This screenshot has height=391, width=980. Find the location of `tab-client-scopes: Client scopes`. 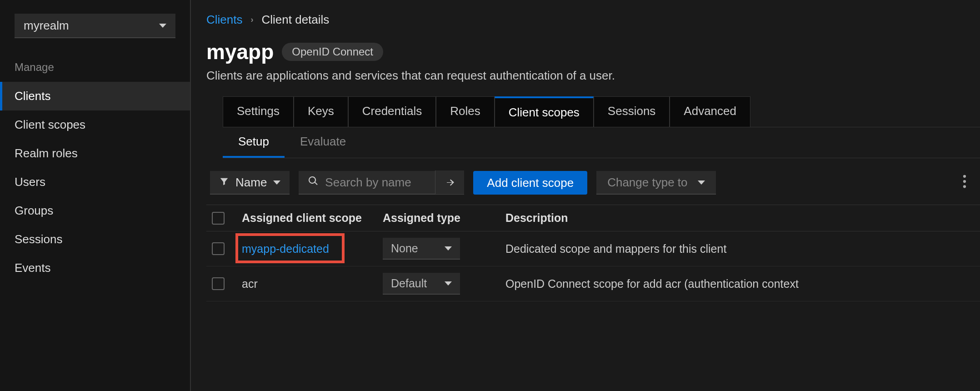

tab-client-scopes: Client scopes is located at coordinates (544, 112).